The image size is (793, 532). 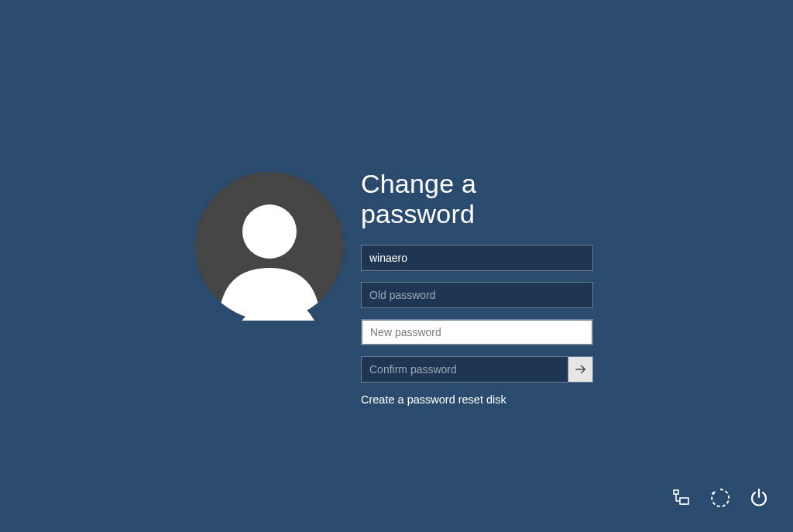 I want to click on username-input, so click(x=477, y=258).